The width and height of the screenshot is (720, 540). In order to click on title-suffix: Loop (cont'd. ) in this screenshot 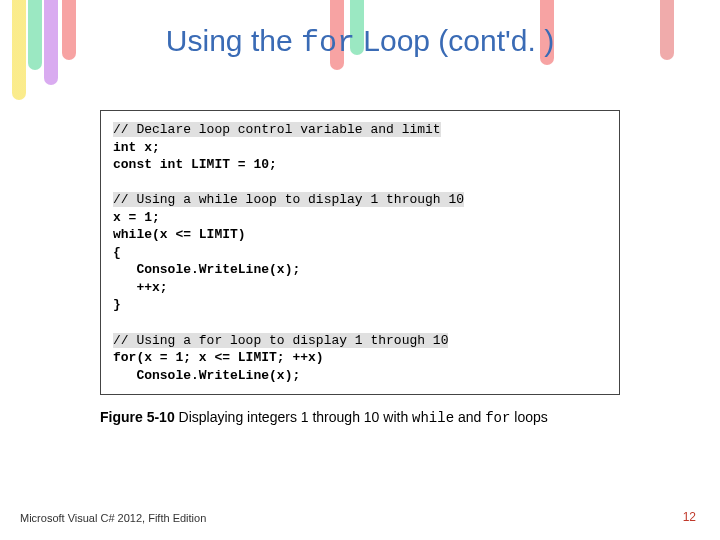, I will do `click(454, 40)`.